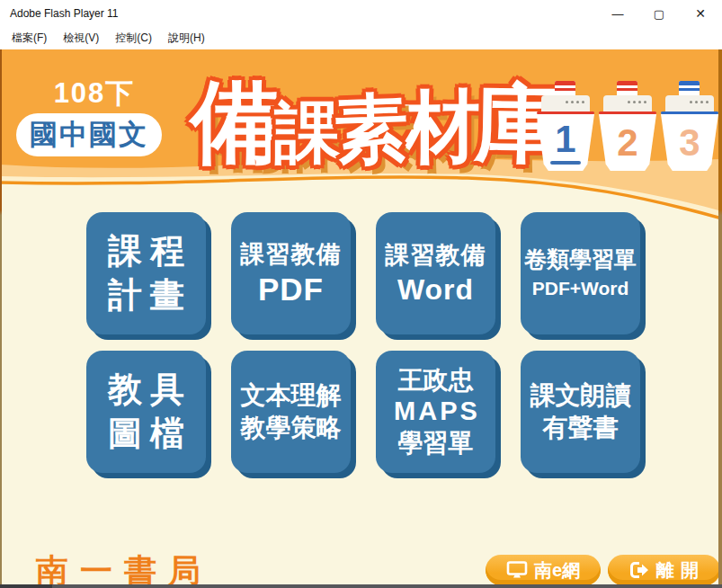  I want to click on button-label: 文本理解, so click(291, 396).